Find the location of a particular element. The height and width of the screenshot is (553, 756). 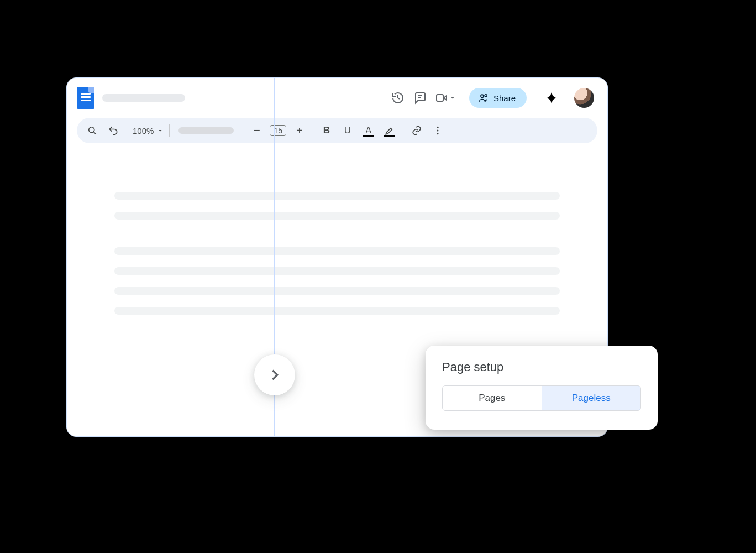

share-label: Share is located at coordinates (505, 98).